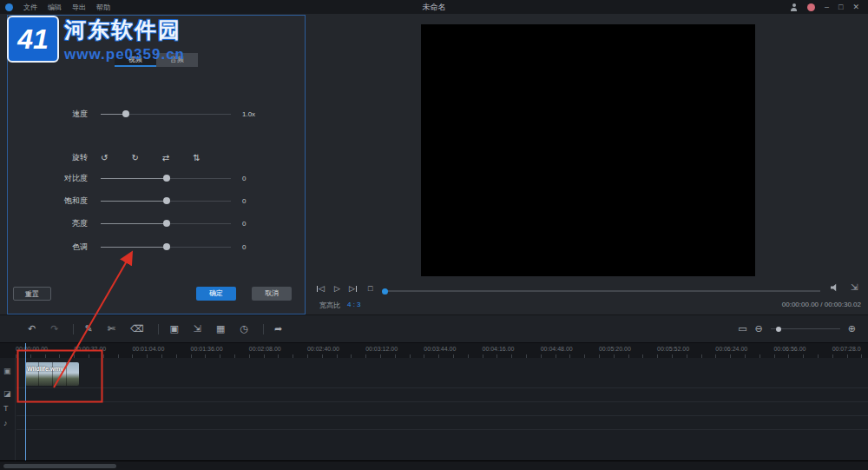 The image size is (868, 470). I want to click on ruler-label: 00:01:36.00, so click(220, 349).